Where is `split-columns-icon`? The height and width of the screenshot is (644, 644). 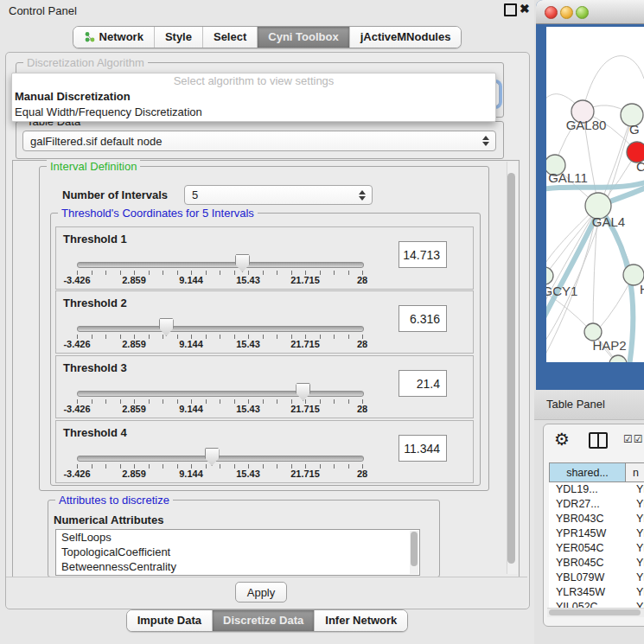
split-columns-icon is located at coordinates (598, 441).